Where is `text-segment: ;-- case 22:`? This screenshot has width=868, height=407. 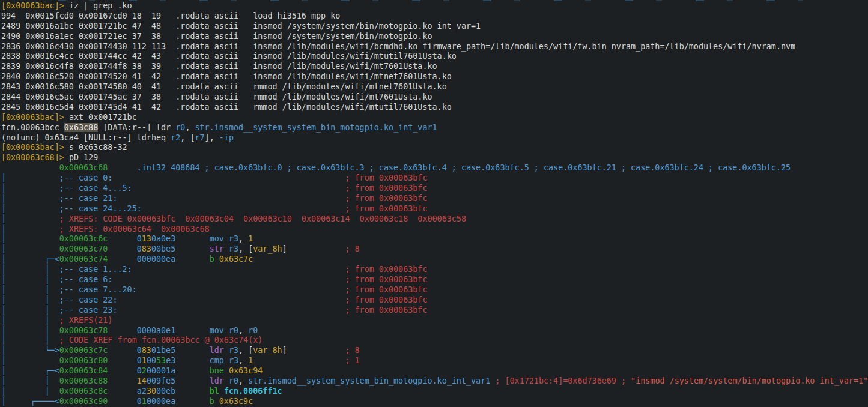 text-segment: ;-- case 22: is located at coordinates (89, 300).